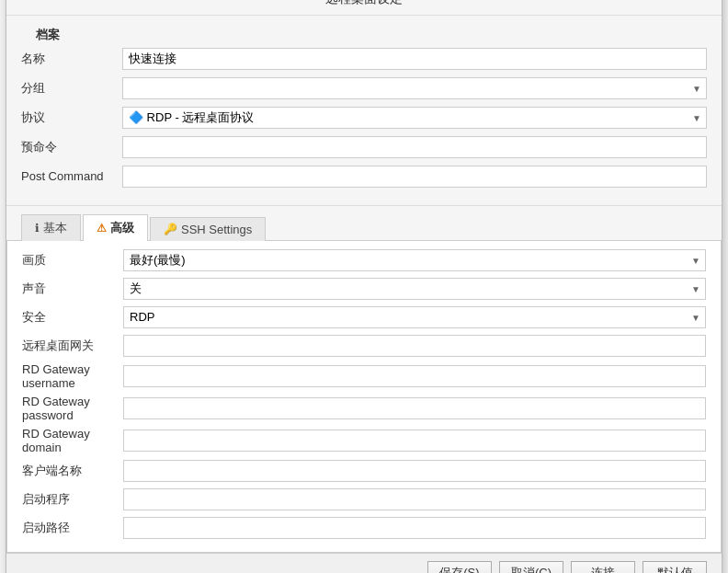 This screenshot has height=573, width=728. Describe the element at coordinates (364, 118) in the screenshot. I see `protocol-row: 协议 🔷 RDP - 远程桌面协议 ▼` at that location.